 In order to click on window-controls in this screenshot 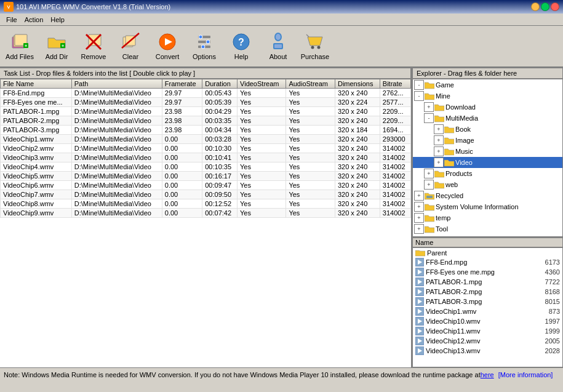, I will do `click(545, 7)`.